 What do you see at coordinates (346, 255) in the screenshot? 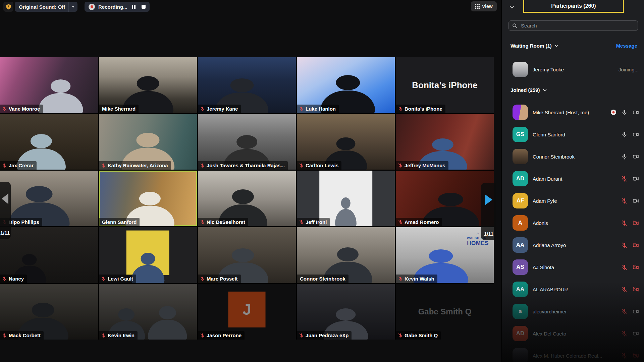
I see `video-tile: Connor Steinbrook` at bounding box center [346, 255].